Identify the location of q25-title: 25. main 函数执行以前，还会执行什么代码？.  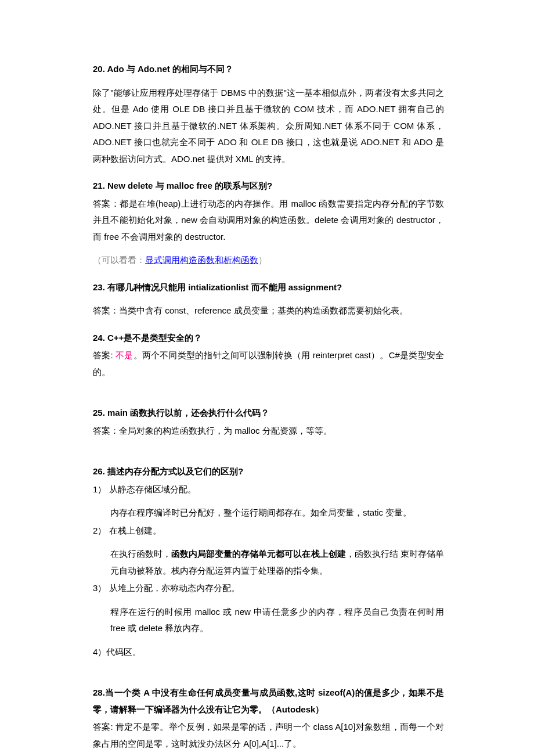
(268, 413).